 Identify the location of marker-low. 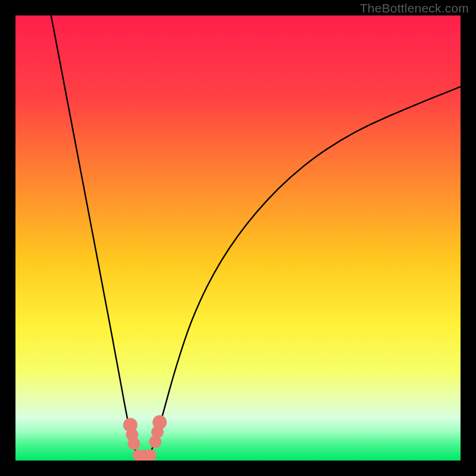
(151, 455).